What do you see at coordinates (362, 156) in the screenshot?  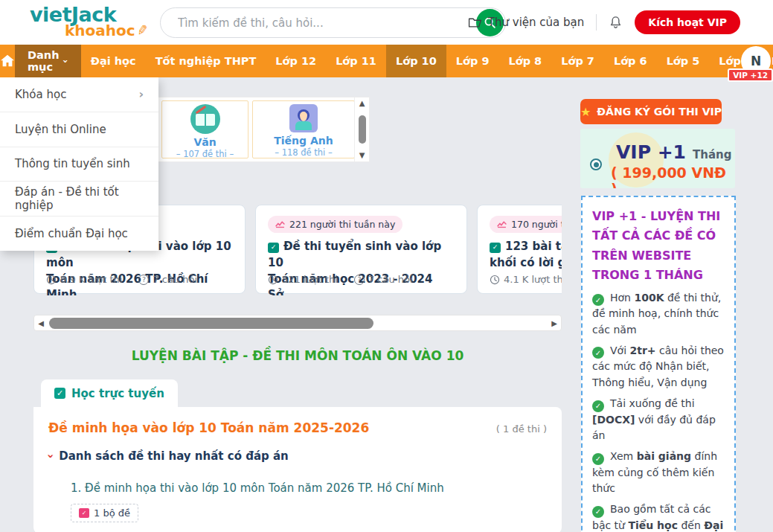 I see `scroll-down-icon: ▼` at bounding box center [362, 156].